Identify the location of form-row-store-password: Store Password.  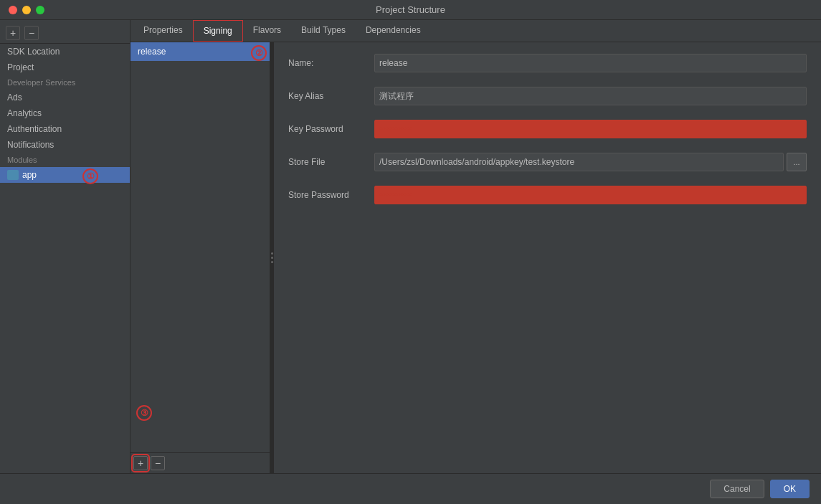
(548, 195).